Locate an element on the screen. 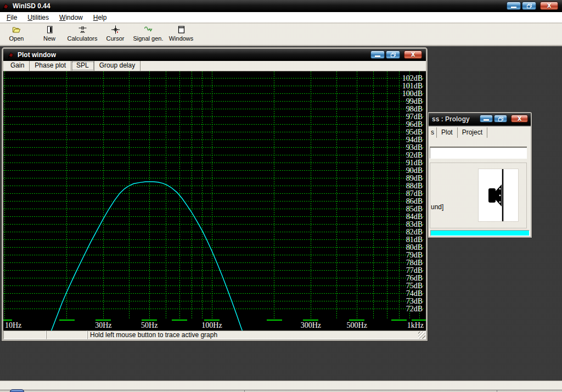  svg-text: 76dB is located at coordinates (414, 278).